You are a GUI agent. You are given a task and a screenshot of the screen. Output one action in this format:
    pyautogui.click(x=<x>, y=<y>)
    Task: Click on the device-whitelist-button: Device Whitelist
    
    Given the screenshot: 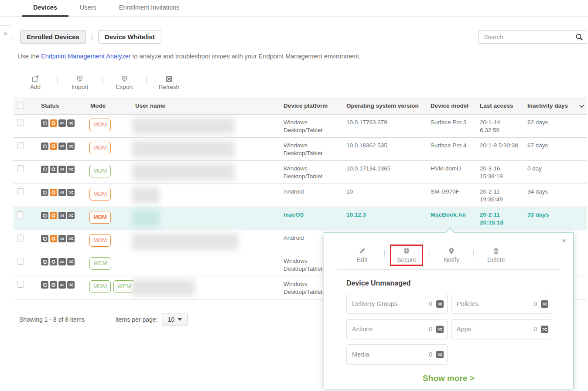 What is the action you would take?
    pyautogui.click(x=130, y=37)
    